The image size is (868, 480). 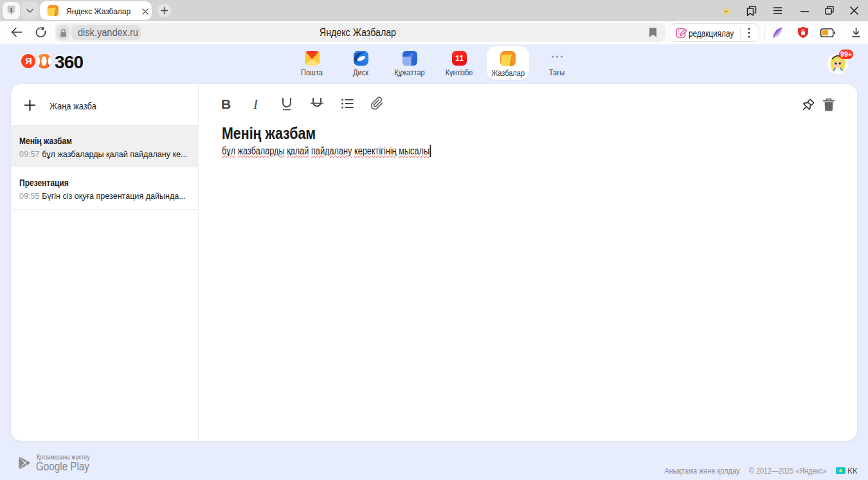 What do you see at coordinates (459, 59) in the screenshot?
I see `svg-text: 11` at bounding box center [459, 59].